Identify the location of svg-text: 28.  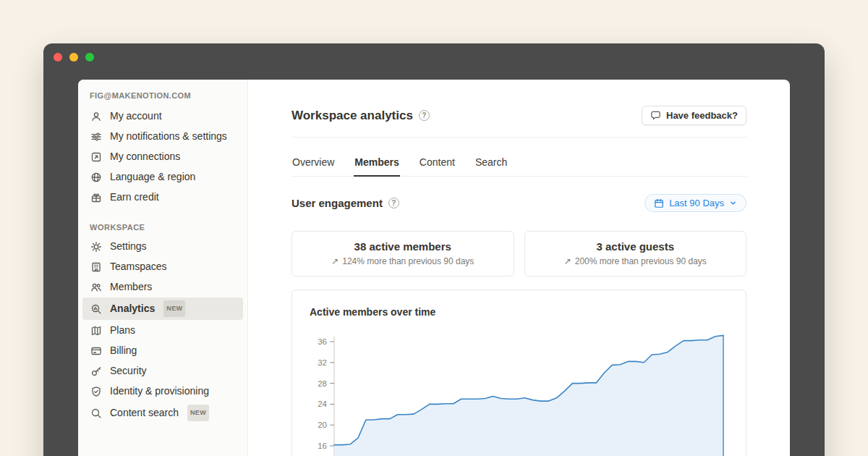
(323, 384).